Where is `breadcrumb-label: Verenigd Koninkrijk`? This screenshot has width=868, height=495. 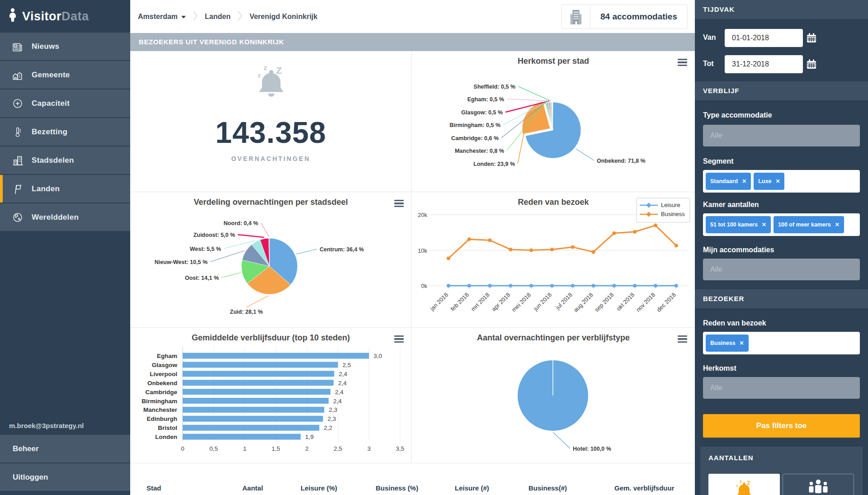 breadcrumb-label: Verenigd Koninkrijk is located at coordinates (283, 17).